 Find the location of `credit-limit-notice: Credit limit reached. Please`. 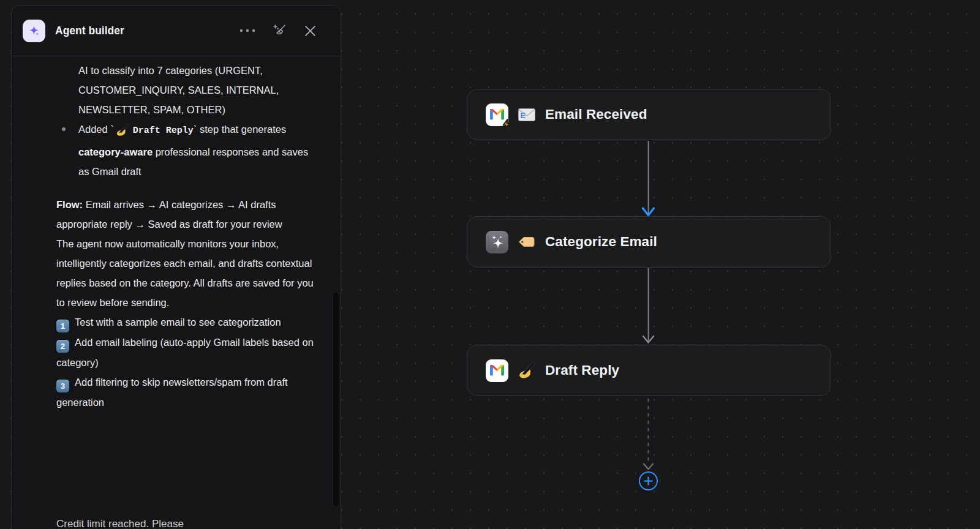

credit-limit-notice: Credit limit reached. Please is located at coordinates (120, 523).